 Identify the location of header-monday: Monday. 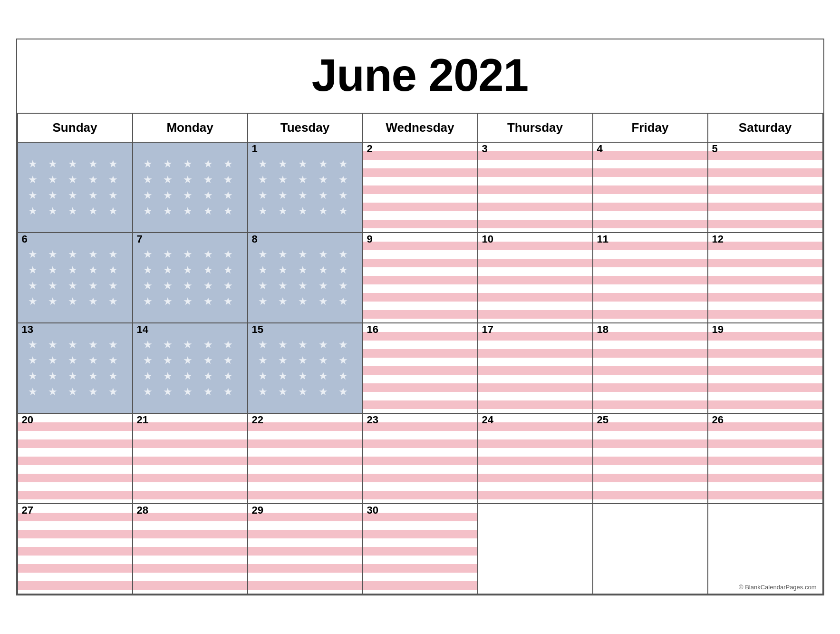
(191, 128).